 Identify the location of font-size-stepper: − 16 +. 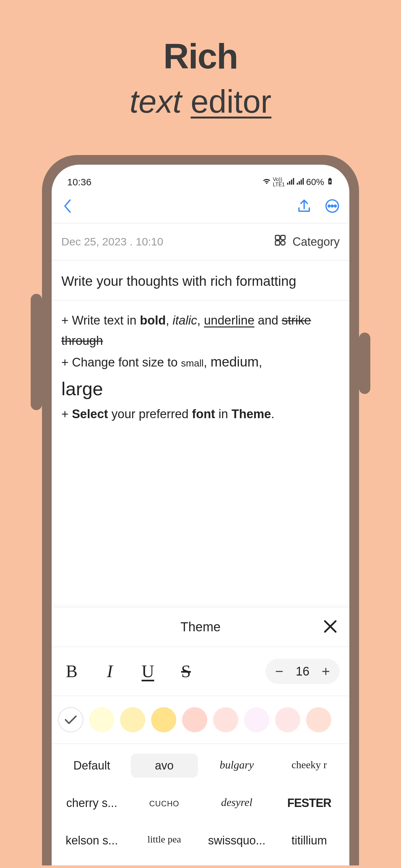
(303, 671).